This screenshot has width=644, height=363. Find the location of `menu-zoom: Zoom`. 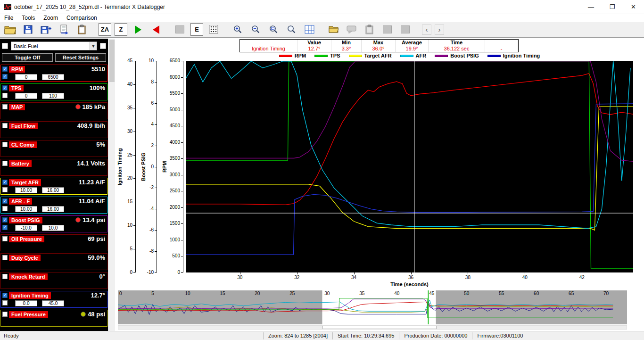

menu-zoom: Zoom is located at coordinates (51, 18).